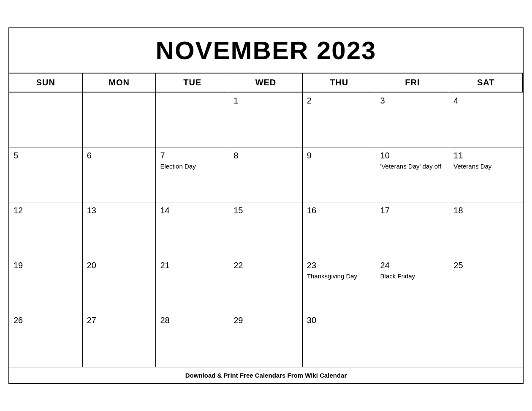 The height and width of the screenshot is (411, 532). Describe the element at coordinates (46, 340) in the screenshot. I see `day-cell: 26` at that location.